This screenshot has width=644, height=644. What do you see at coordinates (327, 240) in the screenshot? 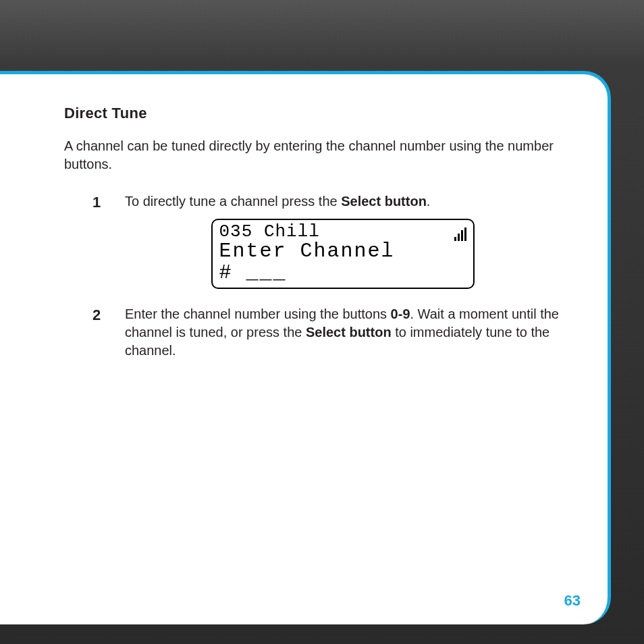
I see `step-1: To directly tune a channel press the Sel…` at bounding box center [327, 240].